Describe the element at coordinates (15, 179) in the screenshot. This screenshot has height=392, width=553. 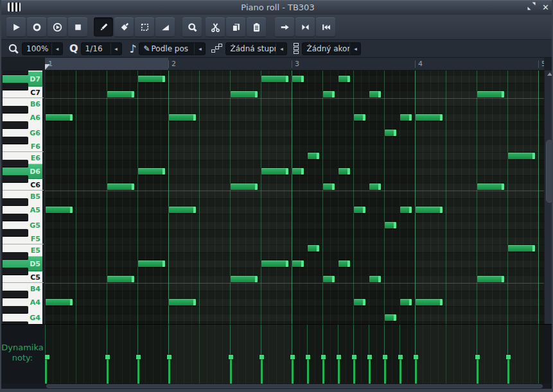
I see `piano-key-C#6` at that location.